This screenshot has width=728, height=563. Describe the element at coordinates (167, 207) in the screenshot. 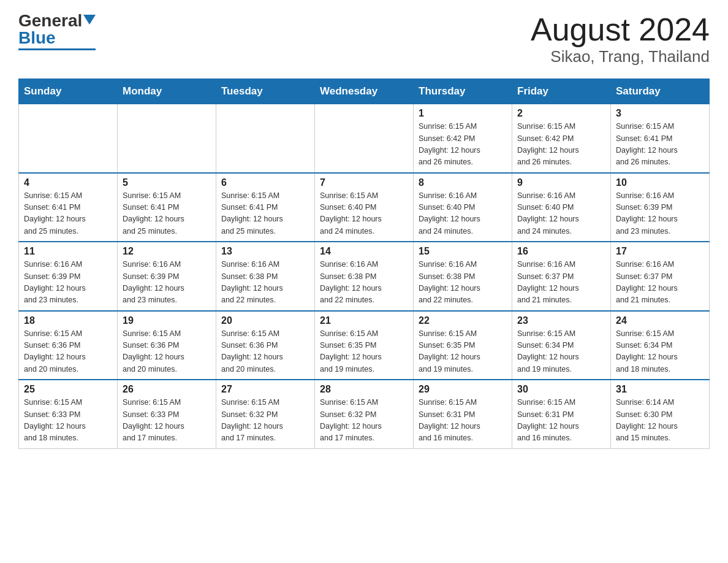

I see `calendar-cell: 5Sunrise: 6:15 AMSunset: 6:41 PMDaylight…` at that location.